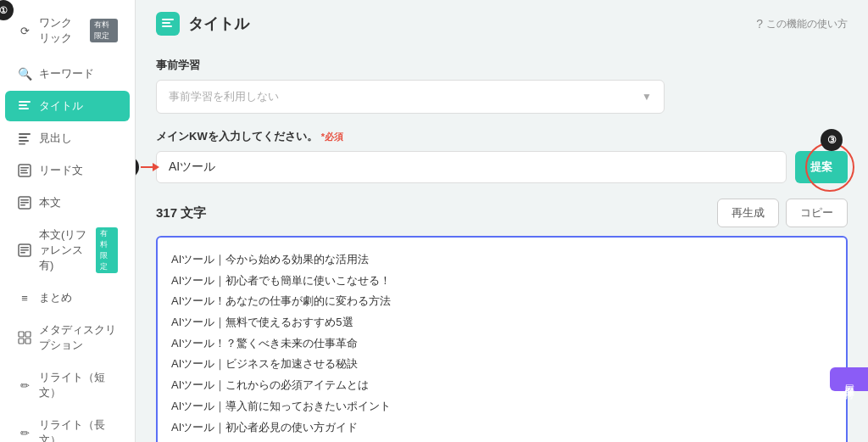 The height and width of the screenshot is (442, 868). What do you see at coordinates (647, 97) in the screenshot?
I see `chevron-down-icon: ▼` at bounding box center [647, 97].